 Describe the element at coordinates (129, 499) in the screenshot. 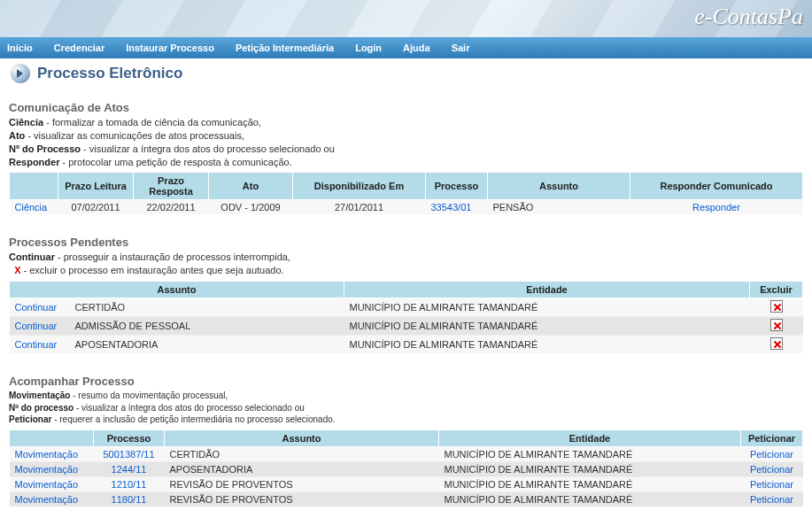

I see `link-processo-num: 1180/11` at that location.